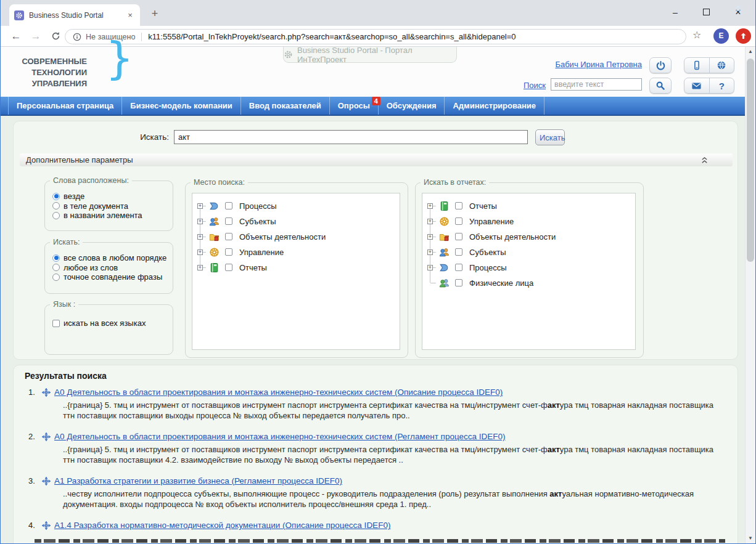 The image size is (756, 544). I want to click on radio-option: в теле документа, so click(112, 206).